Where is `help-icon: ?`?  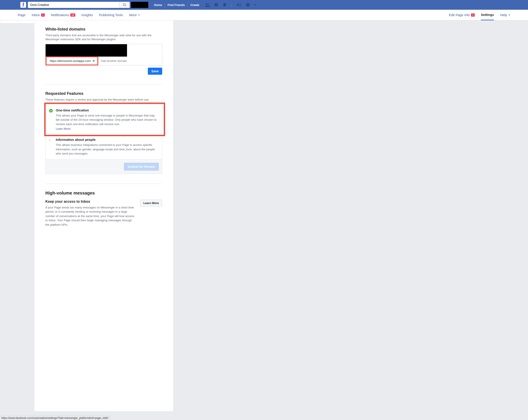 help-icon: ? is located at coordinates (248, 5).